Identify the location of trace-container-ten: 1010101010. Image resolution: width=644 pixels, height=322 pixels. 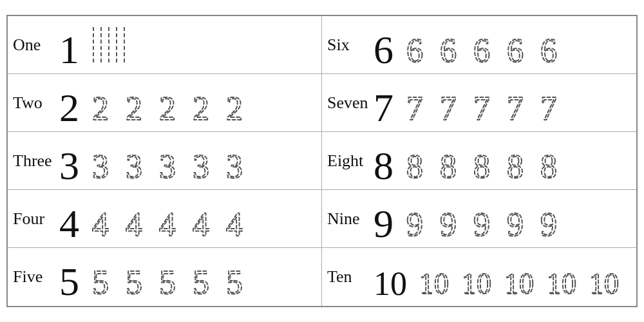
(522, 277).